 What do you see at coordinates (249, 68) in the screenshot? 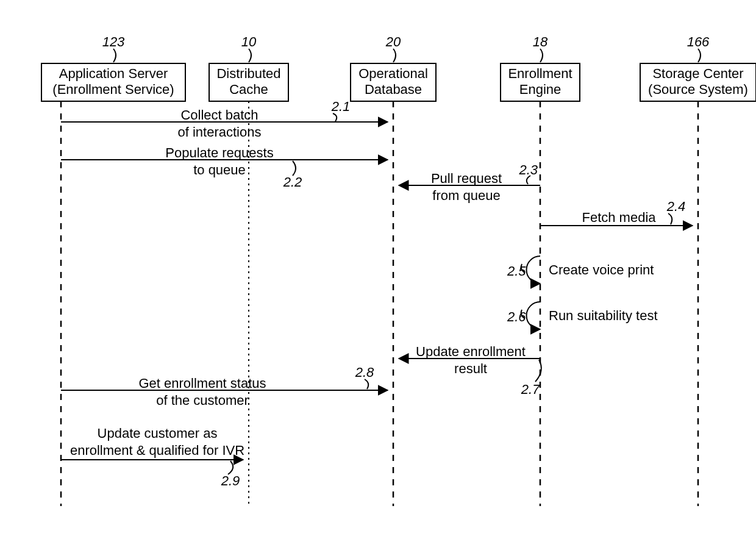
I see `participant-distributed-cache: Distributed Cache 10` at bounding box center [249, 68].